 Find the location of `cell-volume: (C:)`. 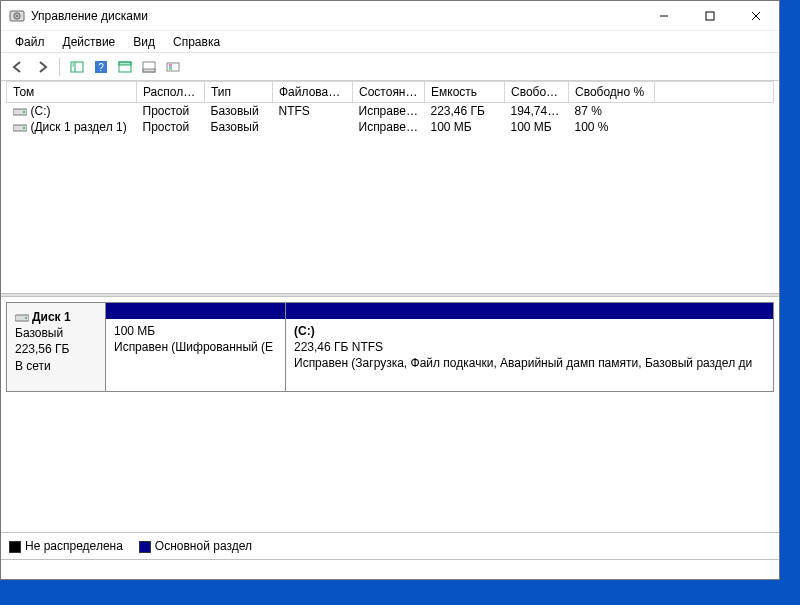

cell-volume: (C:) is located at coordinates (41, 111).